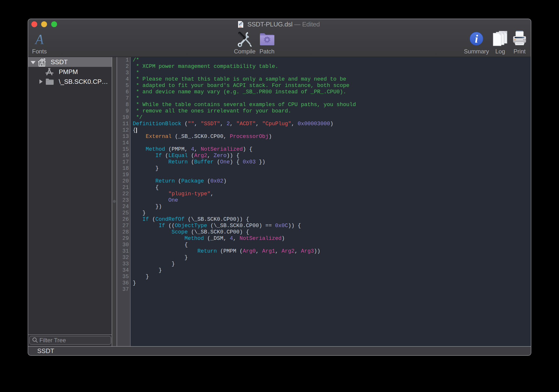  What do you see at coordinates (241, 27) in the screenshot?
I see `svg-text: DSL` at bounding box center [241, 27].